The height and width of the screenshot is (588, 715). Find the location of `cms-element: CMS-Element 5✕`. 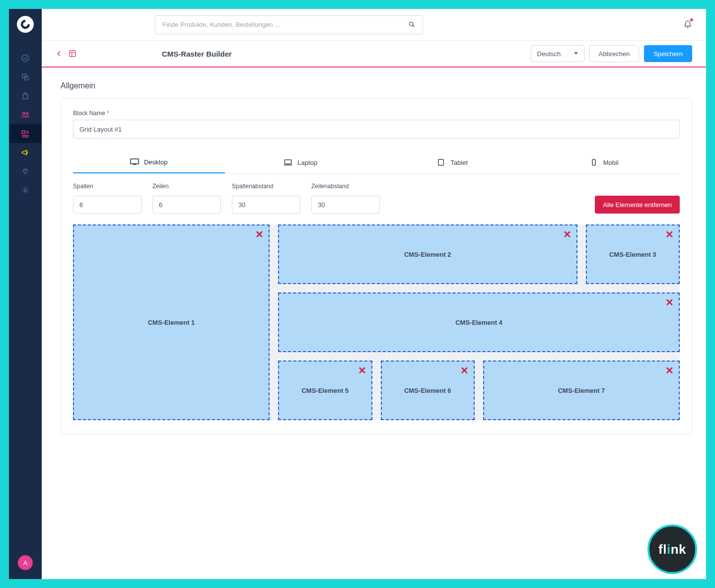

cms-element: CMS-Element 5✕ is located at coordinates (325, 390).